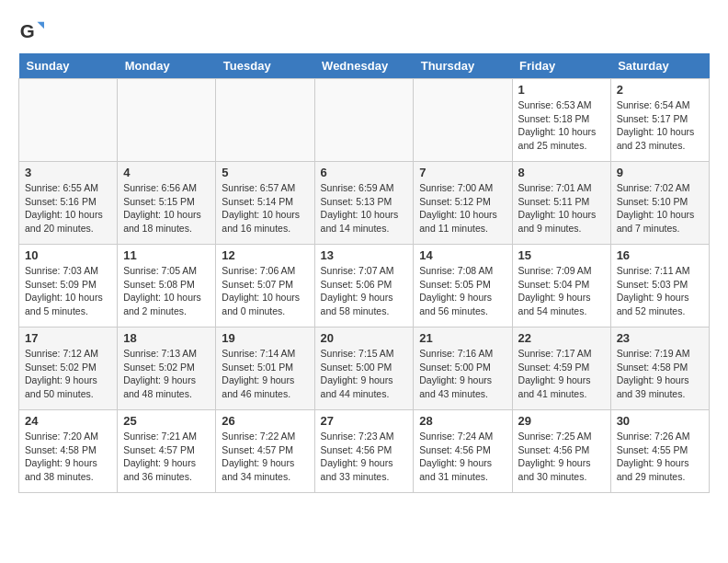 This screenshot has width=728, height=563. What do you see at coordinates (462, 456) in the screenshot?
I see `day-info: Sunrise: 7:24 AM Sunset: 4:56 PM Dayligh…` at bounding box center [462, 456].